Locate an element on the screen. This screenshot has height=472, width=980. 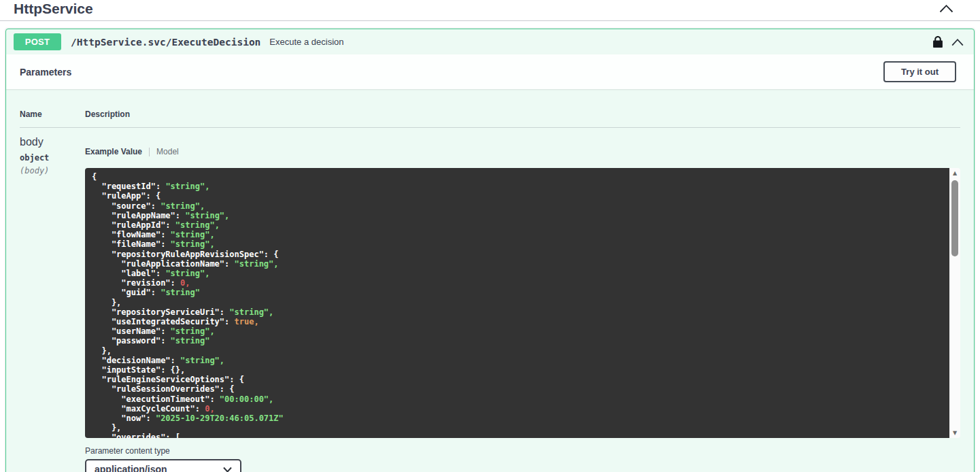
endpoint-description: Execute a decision is located at coordinates (306, 42).